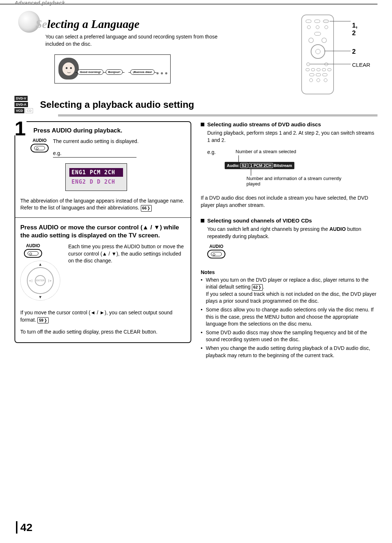  What do you see at coordinates (289, 336) in the screenshot?
I see `note-item: Some DVD audio discs may show the sampli…` at bounding box center [289, 336].